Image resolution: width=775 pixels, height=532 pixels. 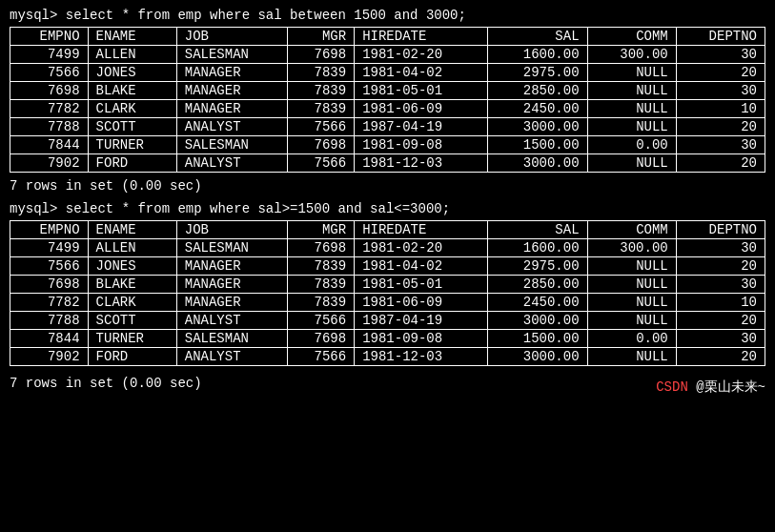 What do you see at coordinates (421, 36) in the screenshot?
I see `col-header-hiredate-1: HIREDATE` at bounding box center [421, 36].